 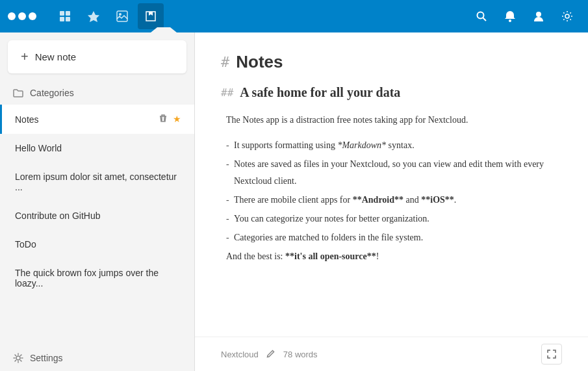 I want to click on note-item-contribute: Contribute on GitHub, so click(x=97, y=216).